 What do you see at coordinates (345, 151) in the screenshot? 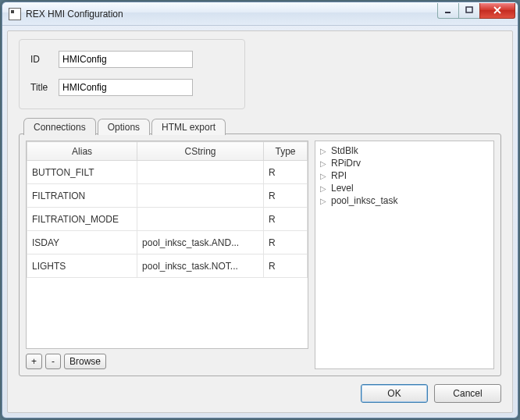
I see `tree-item-label: StdBlk` at bounding box center [345, 151].